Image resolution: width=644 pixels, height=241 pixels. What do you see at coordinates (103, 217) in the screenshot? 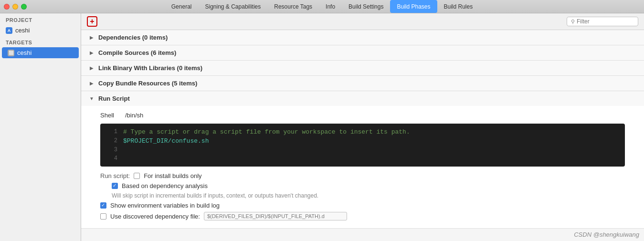
I see `use-discovered-checkbox` at bounding box center [103, 217].